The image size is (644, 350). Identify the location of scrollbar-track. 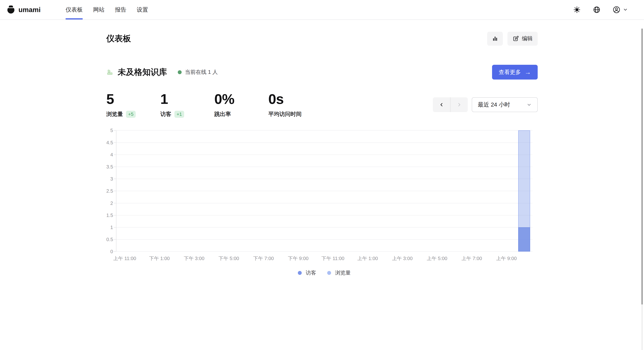
(642, 327).